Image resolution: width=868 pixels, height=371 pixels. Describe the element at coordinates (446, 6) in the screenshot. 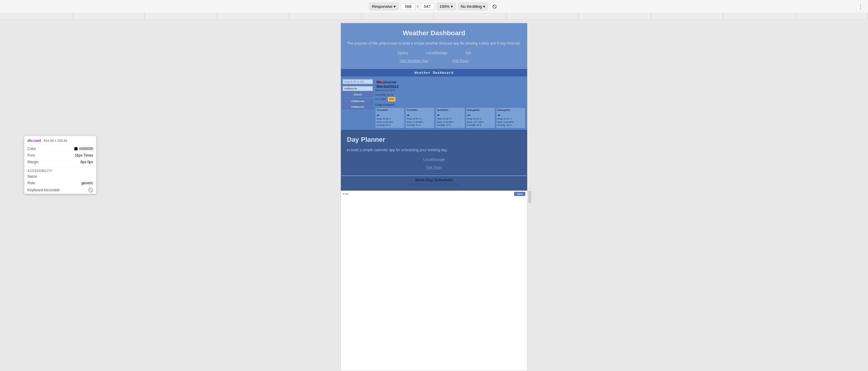

I see `zoom-dropdown: 100% ▾` at that location.